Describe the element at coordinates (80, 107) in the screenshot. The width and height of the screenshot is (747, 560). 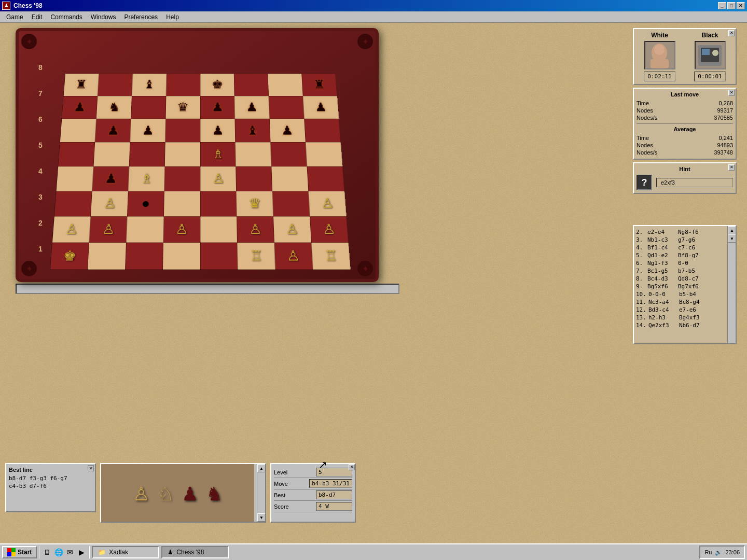
I see `cell-a7: ♟` at that location.